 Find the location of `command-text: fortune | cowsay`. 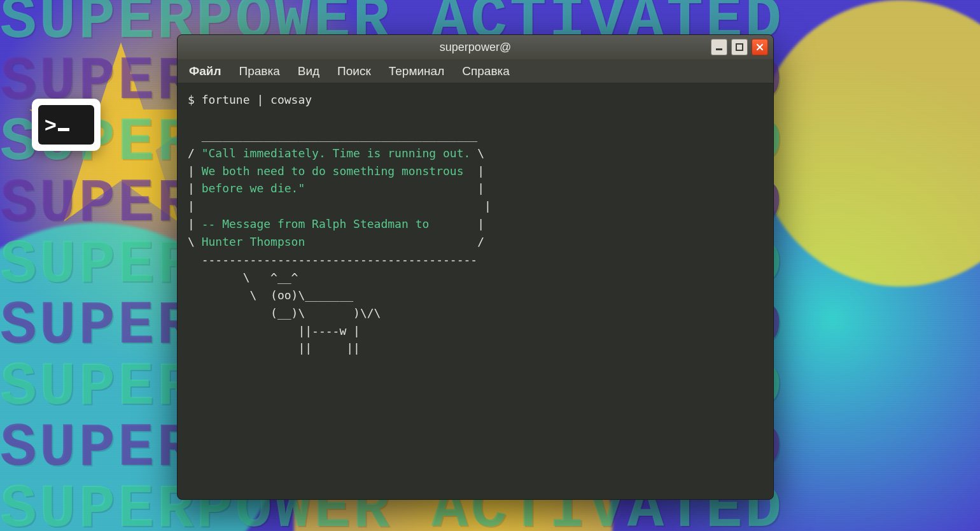

command-text: fortune | cowsay is located at coordinates (257, 99).